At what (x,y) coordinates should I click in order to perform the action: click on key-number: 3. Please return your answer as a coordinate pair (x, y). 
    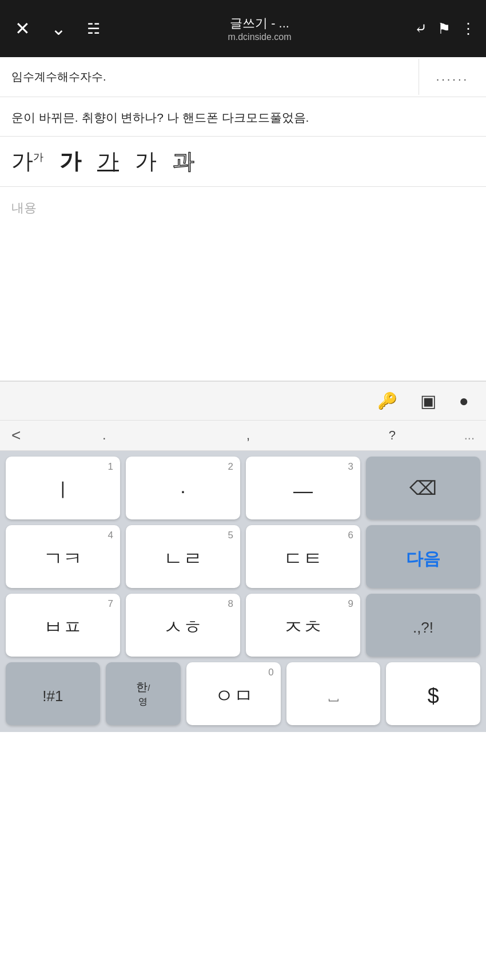
    Looking at the image, I should click on (351, 467).